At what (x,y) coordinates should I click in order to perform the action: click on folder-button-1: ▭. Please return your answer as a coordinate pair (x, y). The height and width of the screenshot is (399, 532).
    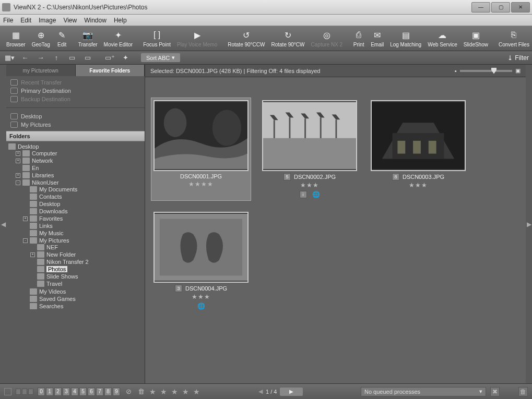
    Looking at the image, I should click on (72, 58).